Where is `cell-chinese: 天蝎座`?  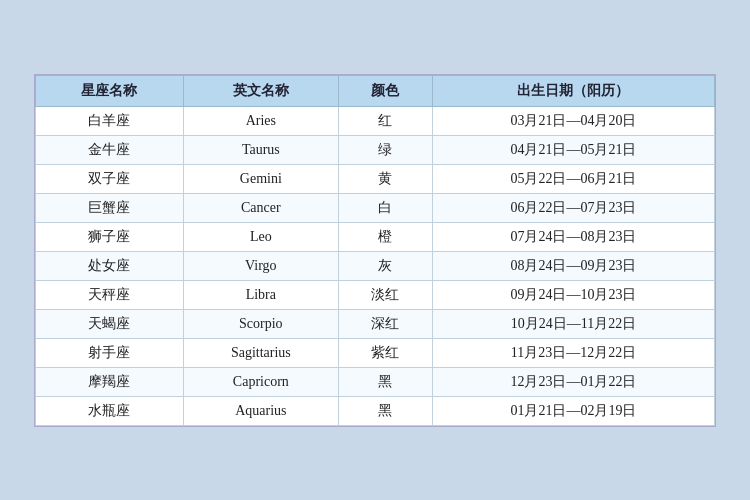
cell-chinese: 天蝎座 is located at coordinates (110, 324).